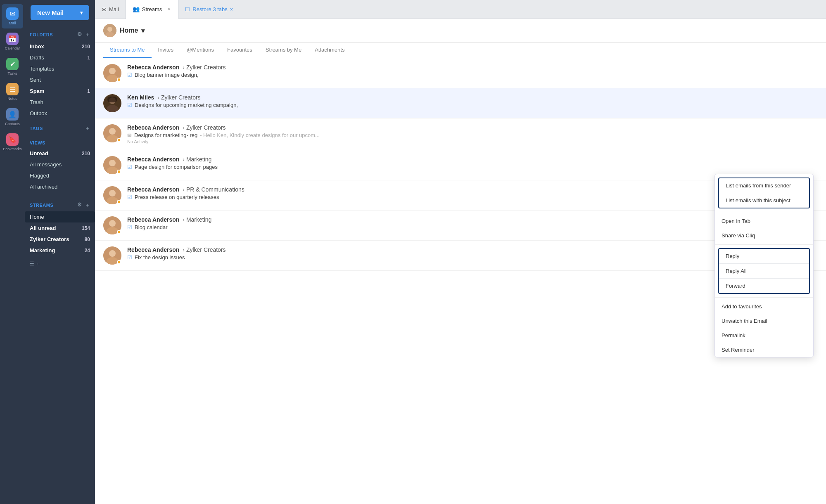 This screenshot has height=504, width=826. I want to click on folders-settings-icon: ⚙, so click(80, 35).